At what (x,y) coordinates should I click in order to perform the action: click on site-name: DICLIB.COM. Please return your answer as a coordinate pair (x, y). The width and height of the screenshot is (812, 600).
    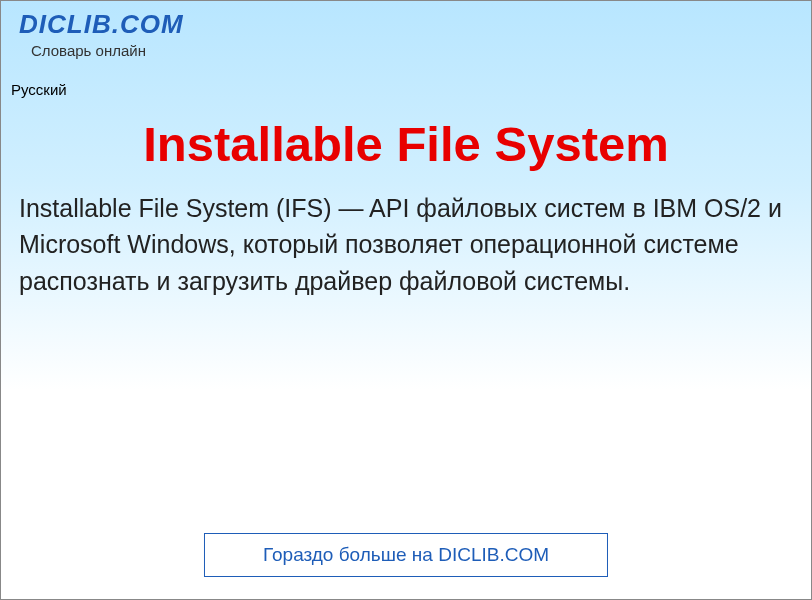
    Looking at the image, I should click on (406, 24).